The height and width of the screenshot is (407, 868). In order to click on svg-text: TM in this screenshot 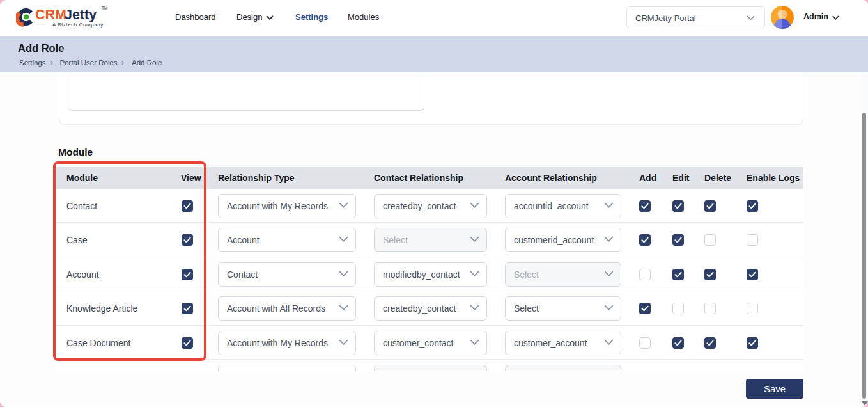, I will do `click(105, 8)`.